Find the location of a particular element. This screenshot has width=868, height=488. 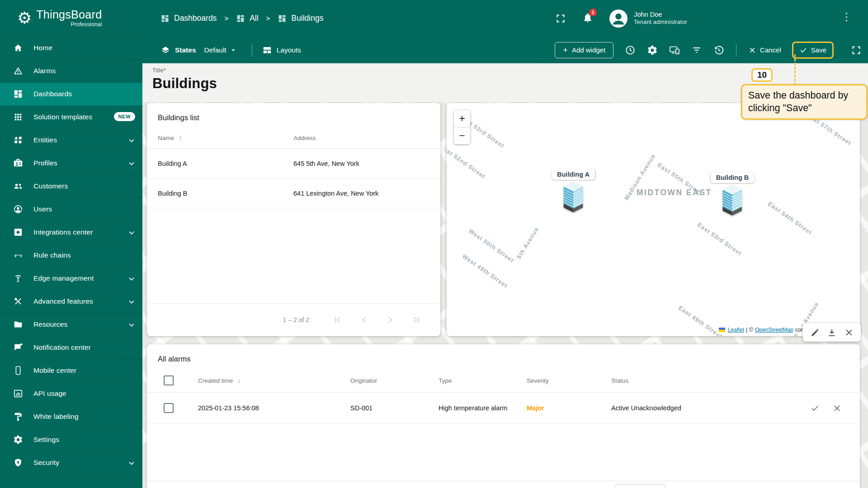

column-header-severity: Severity is located at coordinates (569, 380).